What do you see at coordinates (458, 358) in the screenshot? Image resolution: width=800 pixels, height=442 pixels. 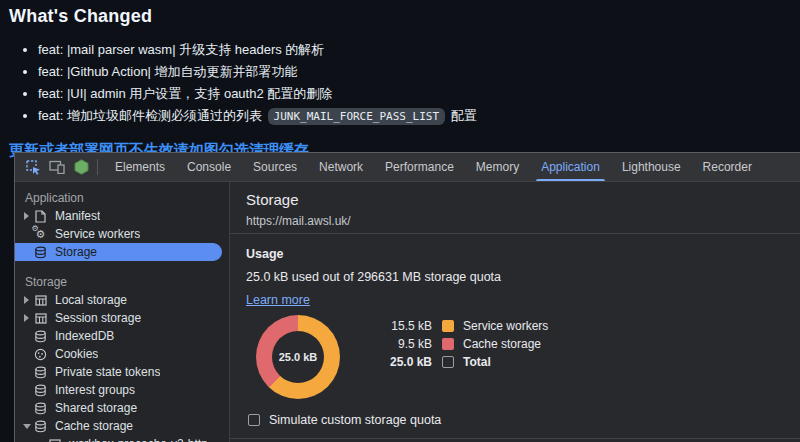 I see `chart-legend: 15.5 kB Service workers 9.5 kB Cache sto…` at bounding box center [458, 358].